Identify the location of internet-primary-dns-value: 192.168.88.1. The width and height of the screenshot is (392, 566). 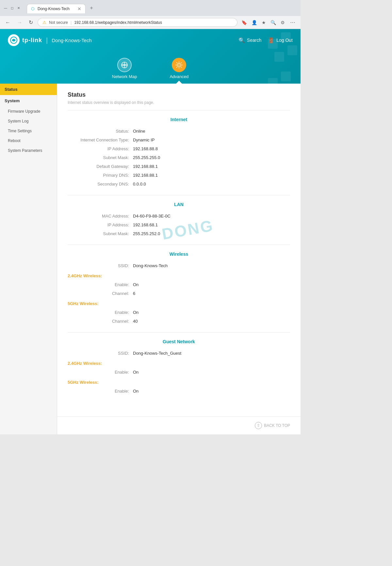
(212, 175).